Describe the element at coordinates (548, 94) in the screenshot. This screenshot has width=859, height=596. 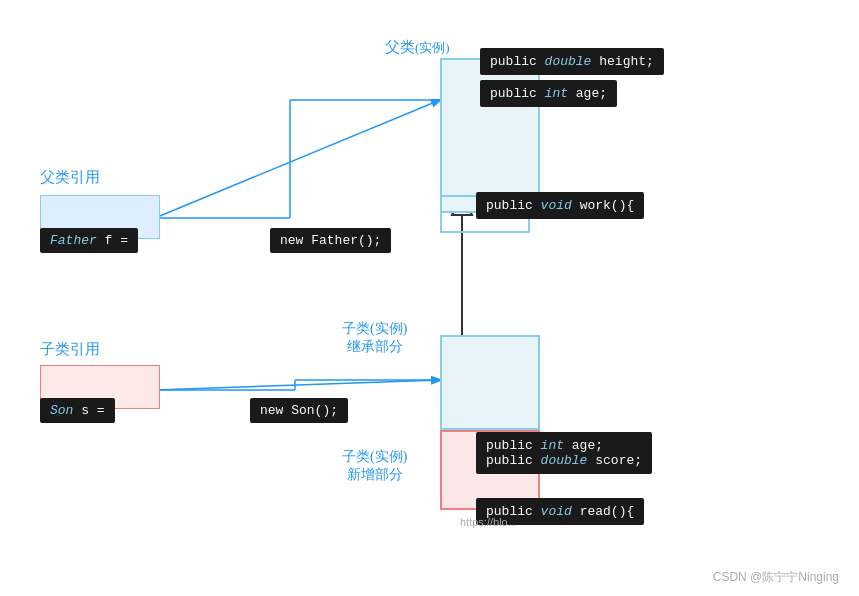
I see `father-age-code: public int age;` at that location.